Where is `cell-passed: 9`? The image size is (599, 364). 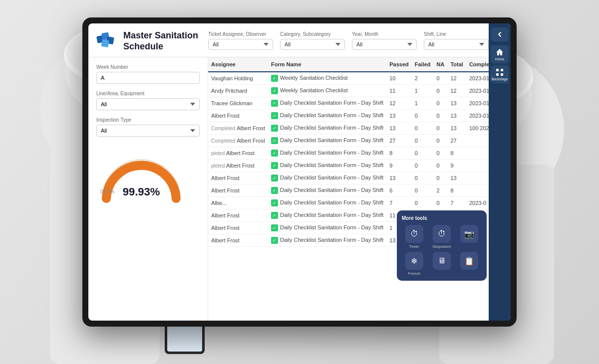
cell-passed: 9 is located at coordinates (399, 166).